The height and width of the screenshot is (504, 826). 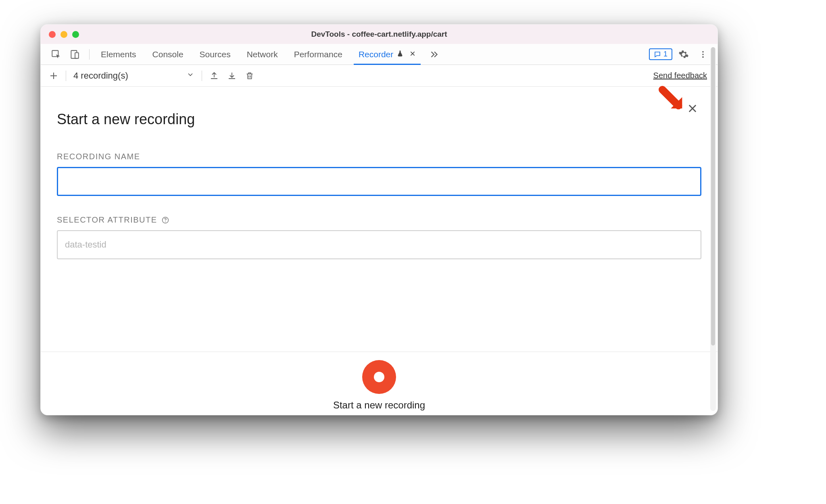 What do you see at coordinates (379, 383) in the screenshot?
I see `panel-bottom-bar: Start a new recording` at bounding box center [379, 383].